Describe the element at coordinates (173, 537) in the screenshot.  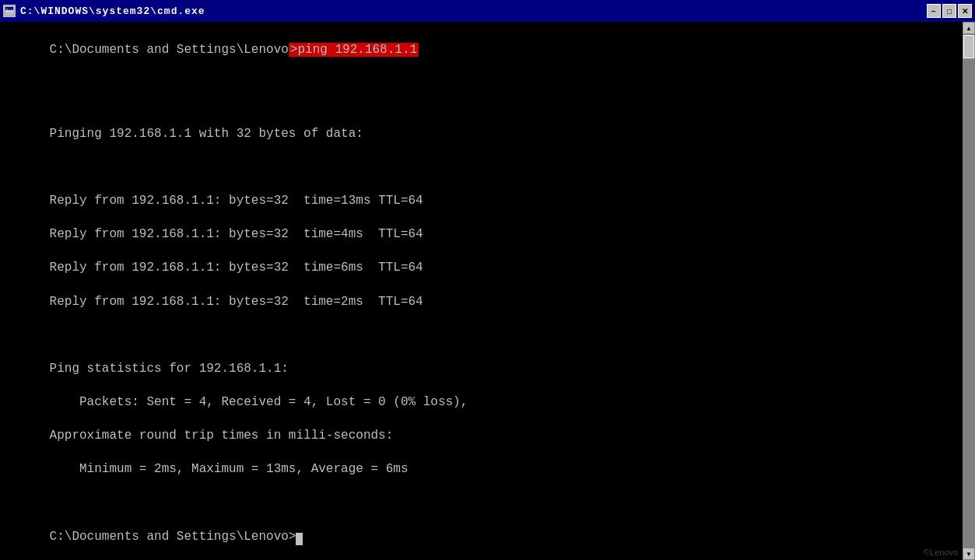
I see `prompt-text-2: C:\Documents and Settings\Lenovo>` at that location.